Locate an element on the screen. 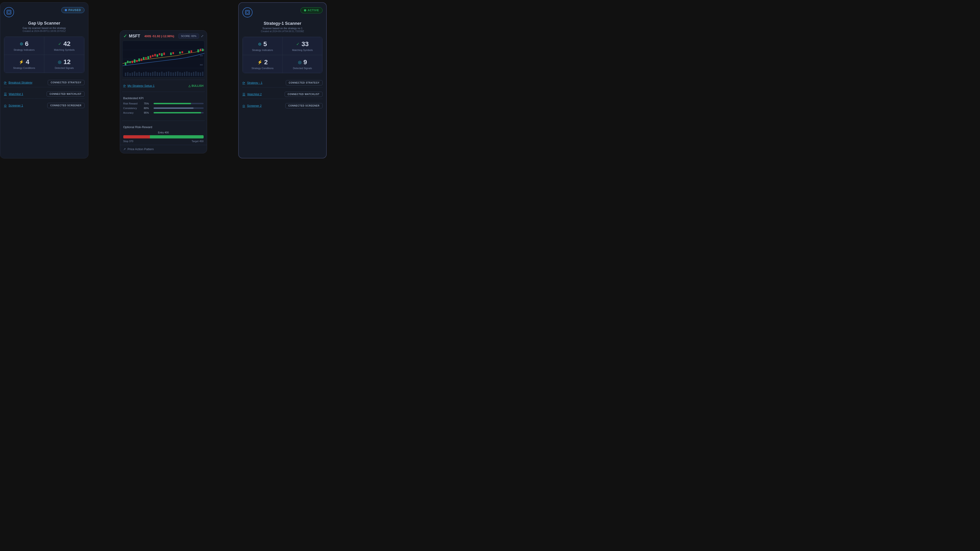 The image size is (980, 551). kpi-consistency-label: Consistency is located at coordinates (132, 108).